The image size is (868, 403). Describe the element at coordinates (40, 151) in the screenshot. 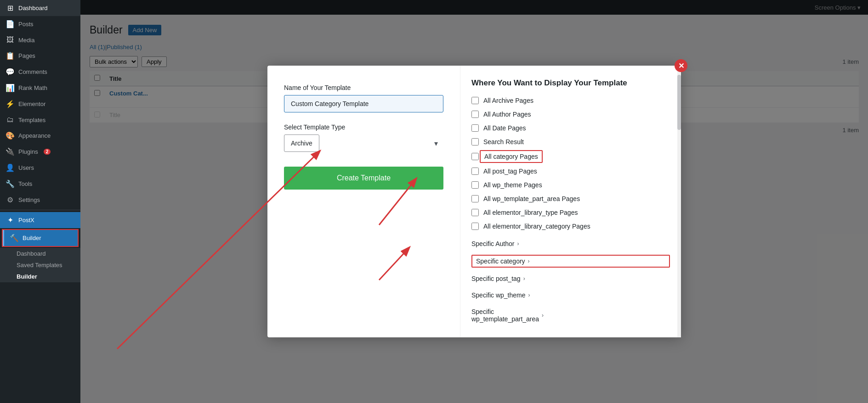

I see `sidebar-item-plugins: 🔌 Plugins 2` at that location.